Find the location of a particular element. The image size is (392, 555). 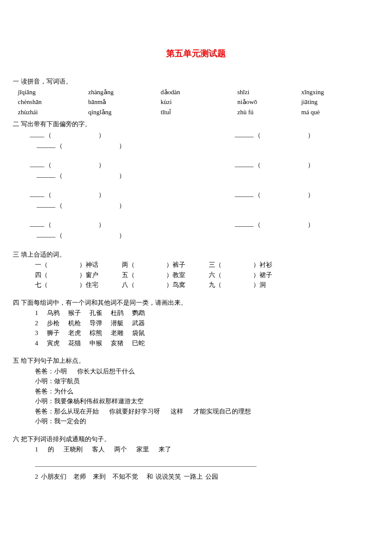

section-1-heading: 一 读拼音，写词语。 is located at coordinates (196, 82).